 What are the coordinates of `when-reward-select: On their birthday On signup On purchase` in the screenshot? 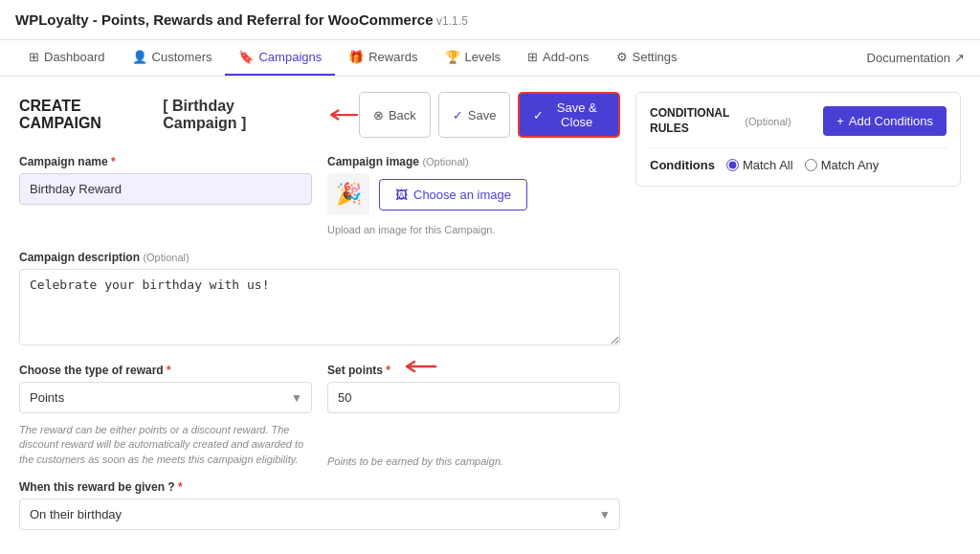 It's located at (320, 515).